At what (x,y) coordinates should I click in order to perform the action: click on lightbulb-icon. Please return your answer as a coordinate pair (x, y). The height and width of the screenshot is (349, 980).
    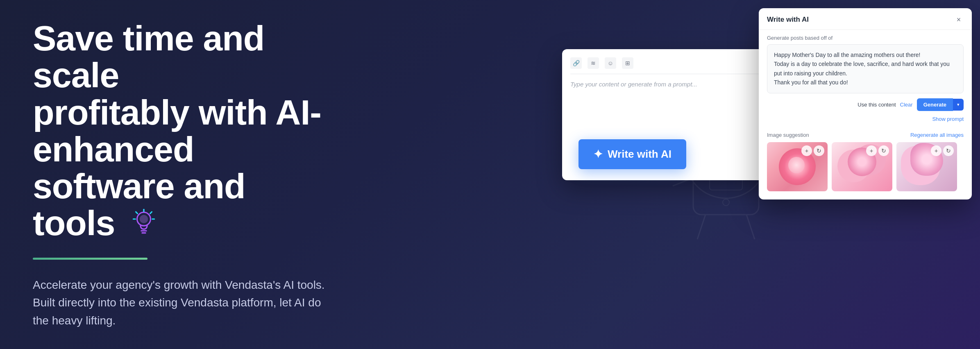
    Looking at the image, I should click on (144, 226).